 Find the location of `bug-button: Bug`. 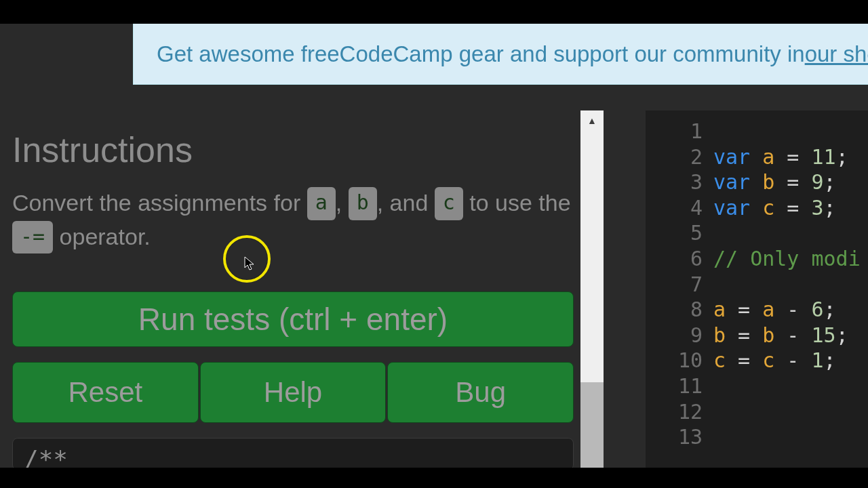

bug-button: Bug is located at coordinates (480, 392).